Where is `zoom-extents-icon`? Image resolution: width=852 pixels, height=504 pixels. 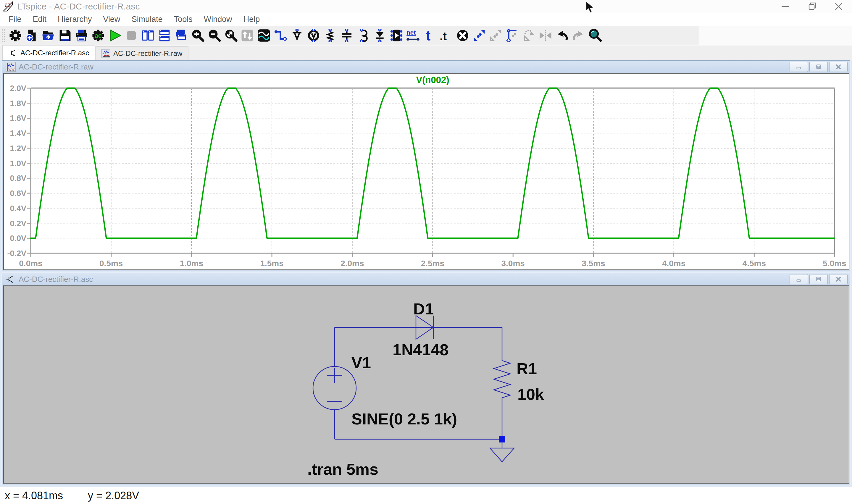 zoom-extents-icon is located at coordinates (231, 35).